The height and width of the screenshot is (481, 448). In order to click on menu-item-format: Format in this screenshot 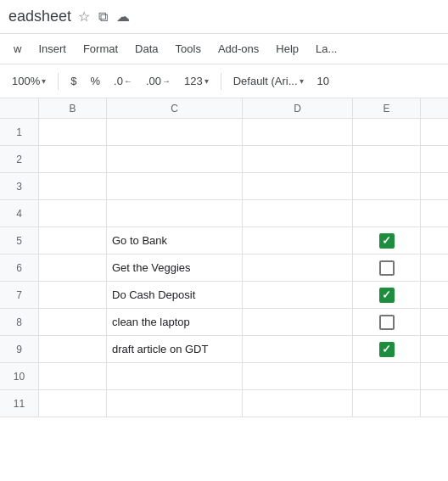, I will do `click(100, 49)`.